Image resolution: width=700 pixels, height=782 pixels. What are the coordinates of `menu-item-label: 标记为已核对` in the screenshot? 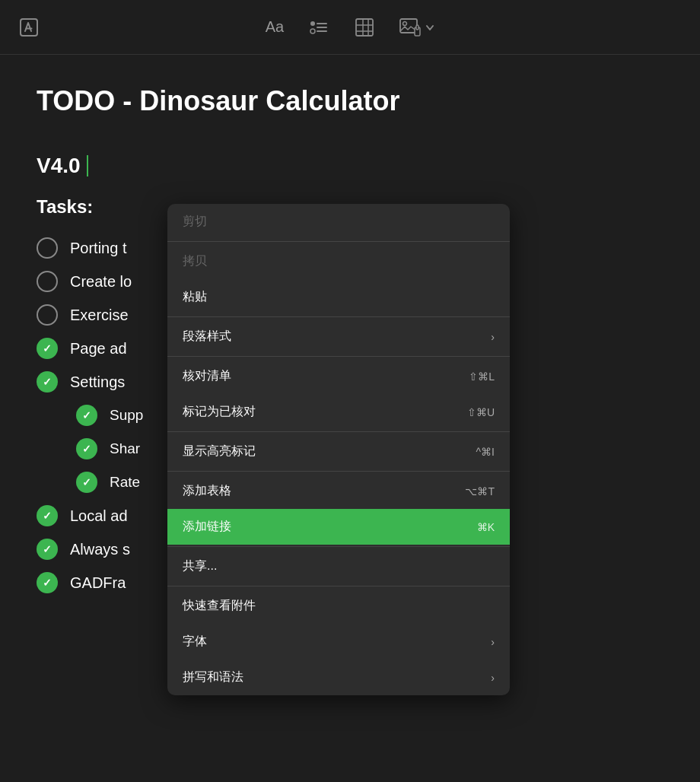 It's located at (219, 412).